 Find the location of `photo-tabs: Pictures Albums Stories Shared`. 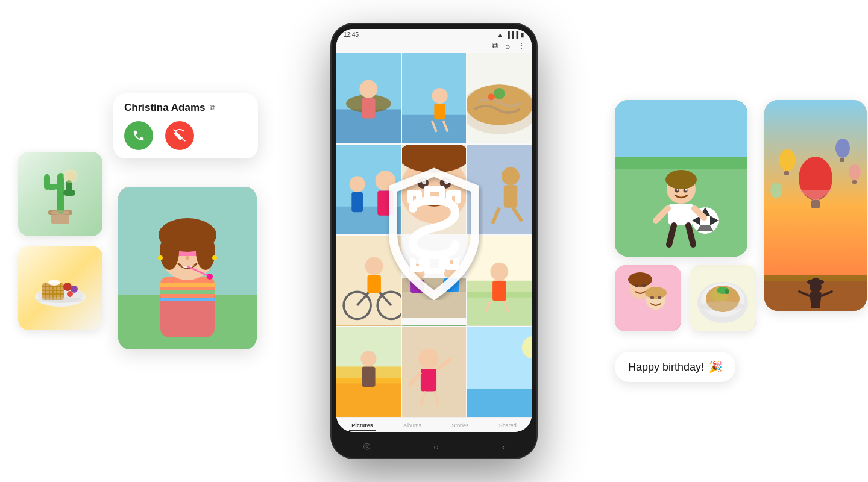

photo-tabs: Pictures Albums Stories Shared is located at coordinates (434, 424).